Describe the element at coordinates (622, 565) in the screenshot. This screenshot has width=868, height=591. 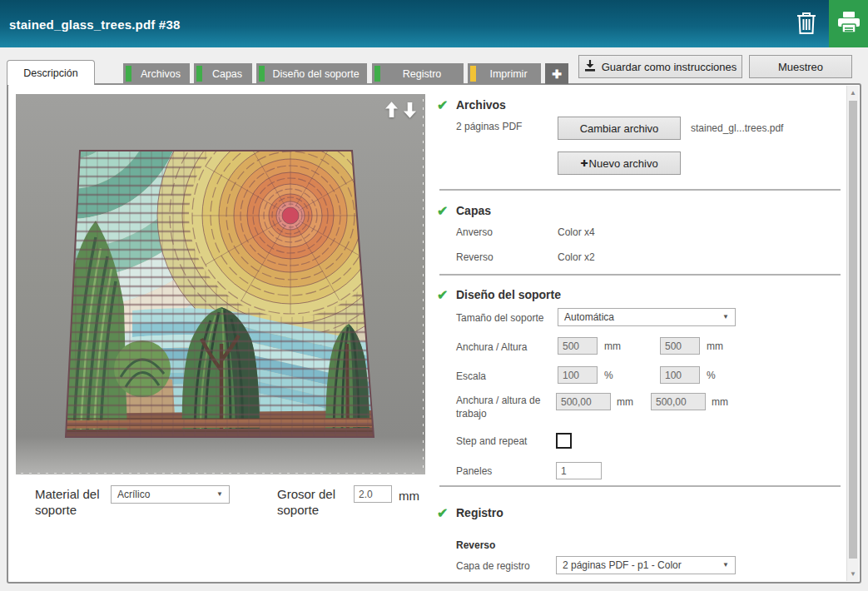
I see `registration-layer-value: 2 páginas PDF - p1 - Color` at that location.